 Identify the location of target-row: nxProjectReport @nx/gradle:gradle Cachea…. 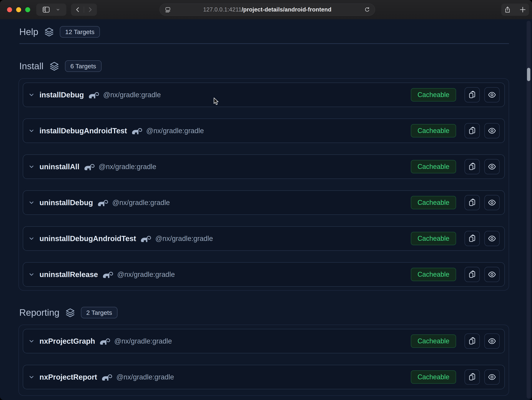
(264, 377).